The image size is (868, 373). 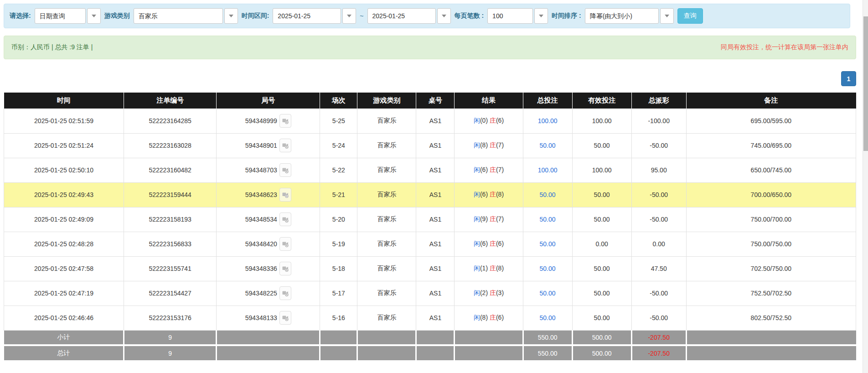 I want to click on page-size-value: 100, so click(x=510, y=16).